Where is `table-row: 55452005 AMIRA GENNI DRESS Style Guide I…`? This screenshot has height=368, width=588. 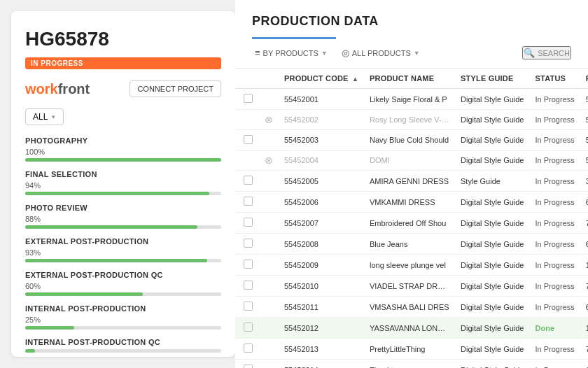 table-row: 55452005 AMIRA GENNI DRESS Style Guide I… is located at coordinates (412, 181).